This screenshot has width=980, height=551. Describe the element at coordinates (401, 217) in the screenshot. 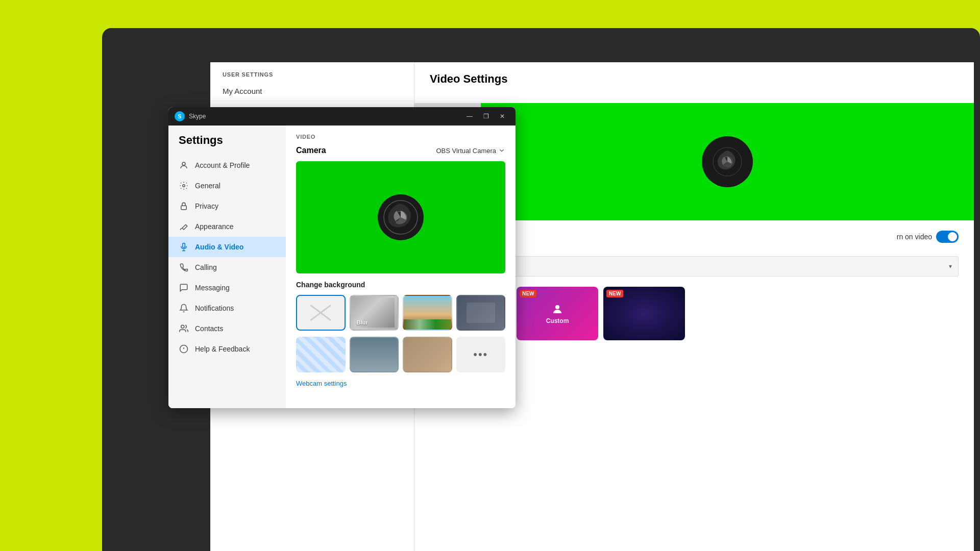

I see `obs-logo` at that location.